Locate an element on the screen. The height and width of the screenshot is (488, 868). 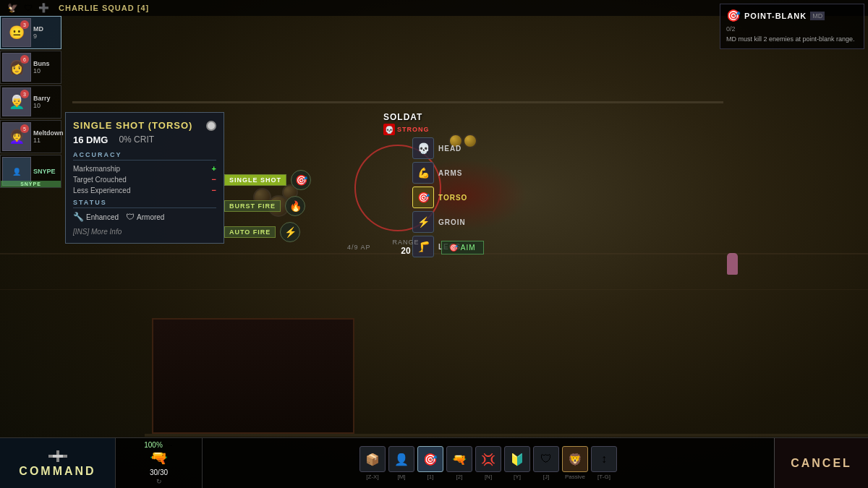
torso-icon: 🎯 is located at coordinates (423, 197).